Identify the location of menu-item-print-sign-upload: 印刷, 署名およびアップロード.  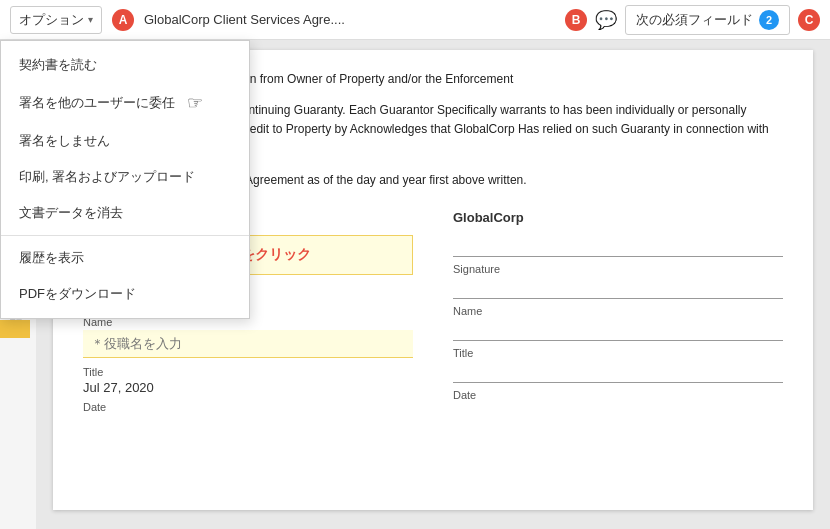
(125, 177).